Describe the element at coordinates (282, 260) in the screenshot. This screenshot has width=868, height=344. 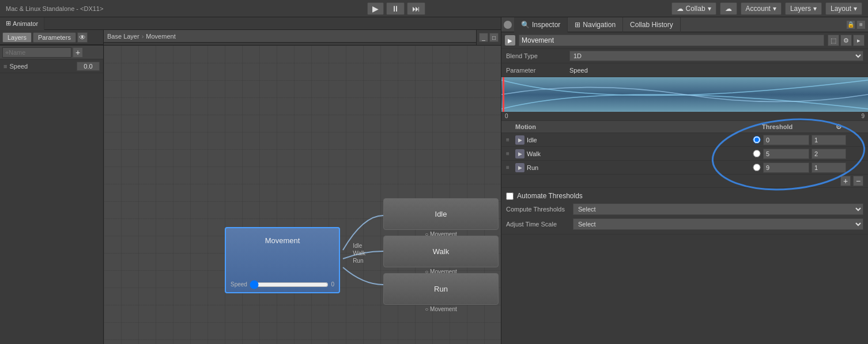
I see `node-movement: Movement Idle Walk Run Speed 0` at that location.